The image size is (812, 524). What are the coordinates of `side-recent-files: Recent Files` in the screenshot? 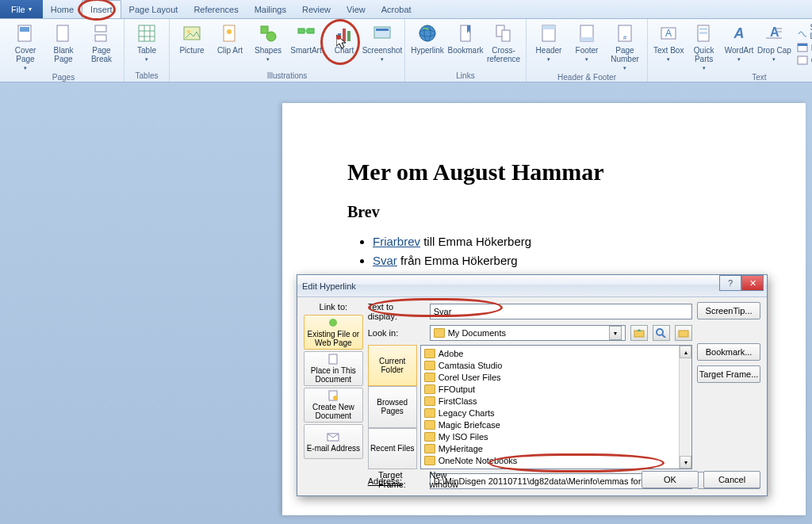 It's located at (393, 449).